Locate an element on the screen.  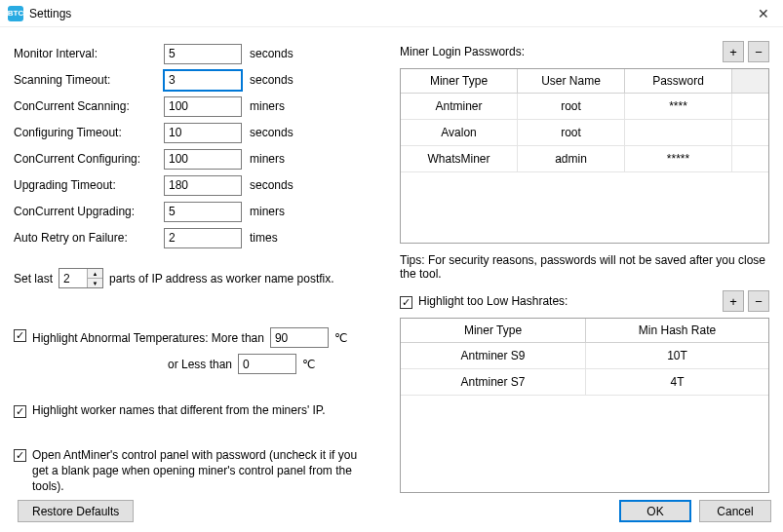
setlast-suffix: parts of IP address as worker name postf… is located at coordinates (222, 279).